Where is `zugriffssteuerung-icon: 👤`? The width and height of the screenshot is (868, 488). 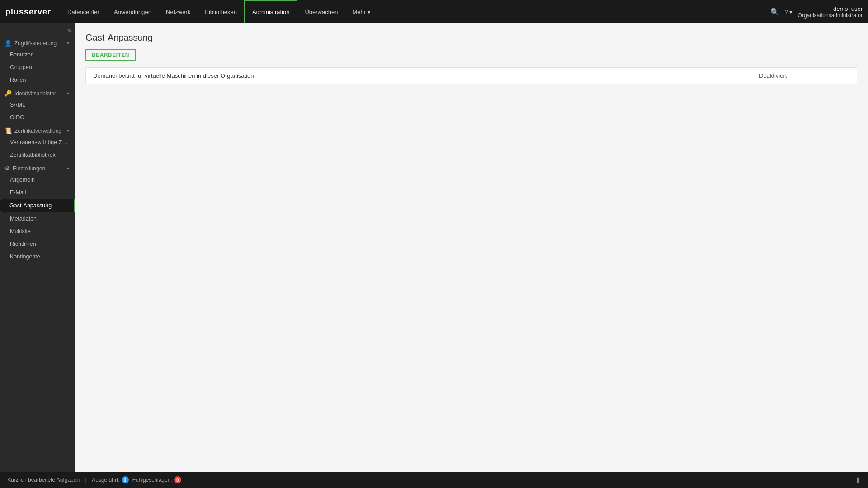 zugriffssteuerung-icon: 👤 is located at coordinates (8, 43).